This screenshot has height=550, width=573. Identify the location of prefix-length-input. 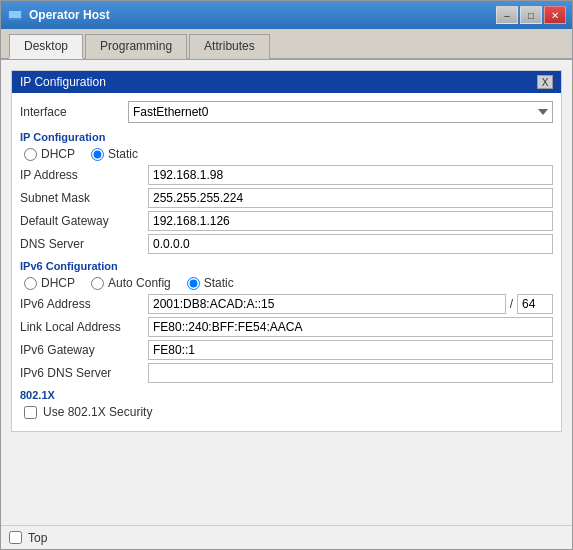
(535, 304).